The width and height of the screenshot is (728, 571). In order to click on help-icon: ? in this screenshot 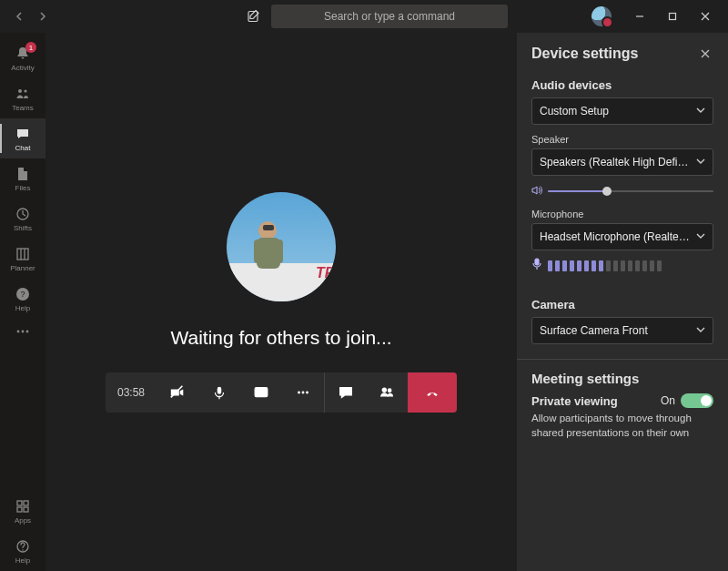, I will do `click(23, 294)`.